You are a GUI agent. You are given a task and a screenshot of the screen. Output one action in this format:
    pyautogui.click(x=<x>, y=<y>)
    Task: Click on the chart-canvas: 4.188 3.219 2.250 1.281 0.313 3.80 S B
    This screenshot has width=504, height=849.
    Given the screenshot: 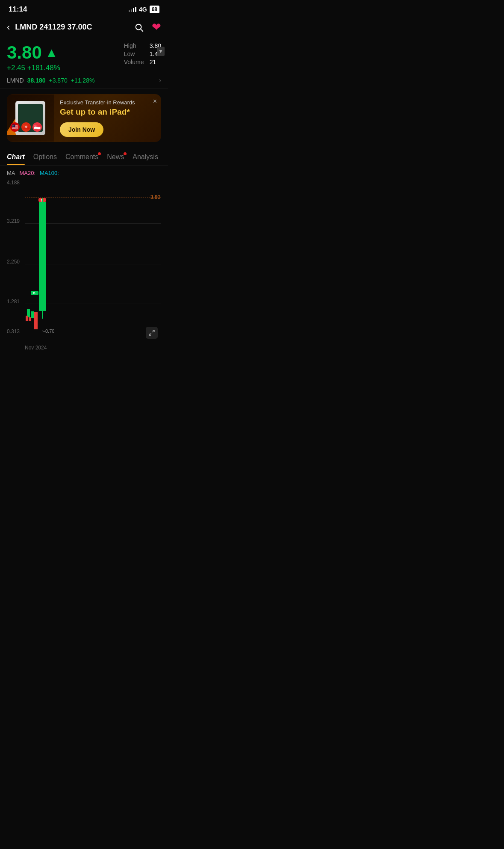 What is the action you would take?
    pyautogui.click(x=84, y=261)
    